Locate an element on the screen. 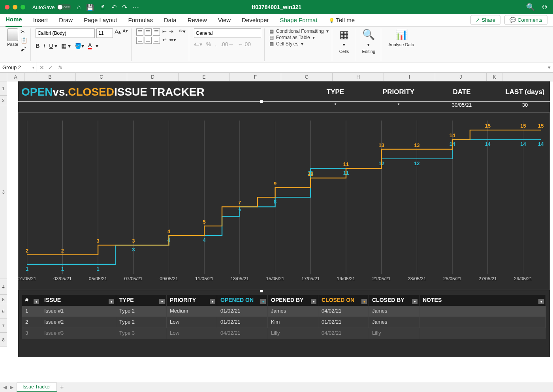 The height and width of the screenshot is (392, 553). table-cell: Issue #1 is located at coordinates (79, 311).